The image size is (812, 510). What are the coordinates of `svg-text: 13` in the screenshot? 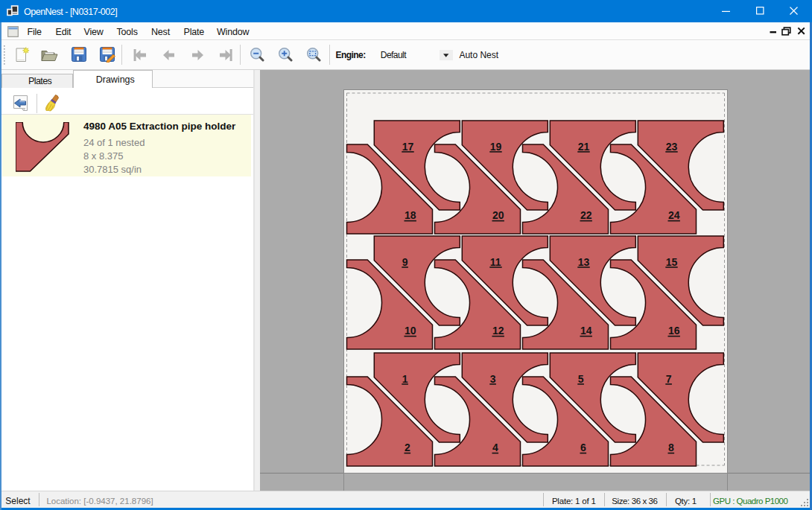 It's located at (584, 261).